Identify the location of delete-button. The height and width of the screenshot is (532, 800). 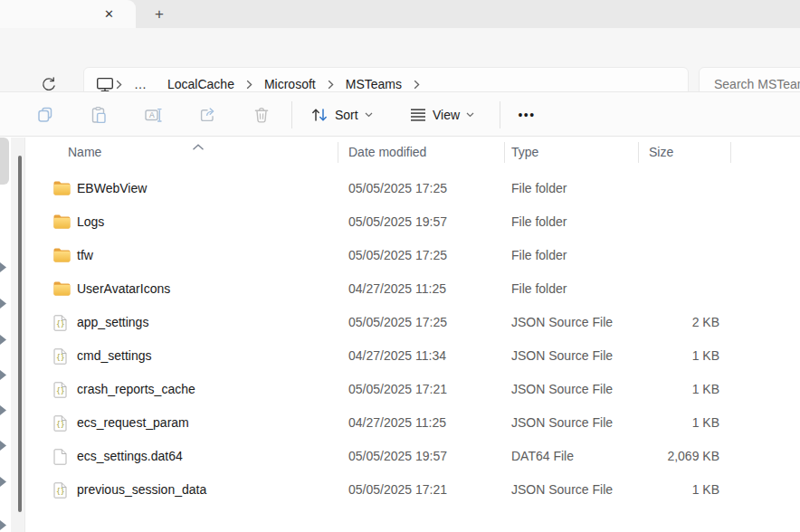
(262, 115).